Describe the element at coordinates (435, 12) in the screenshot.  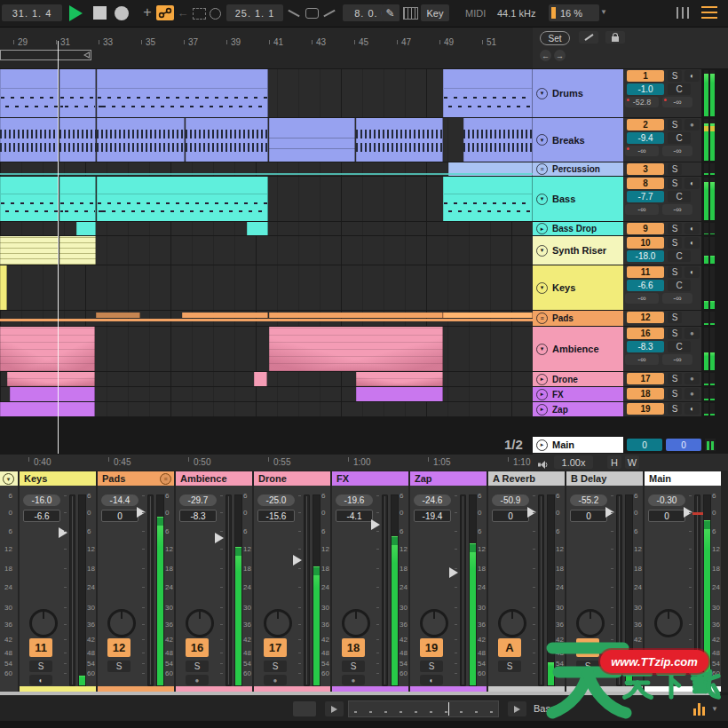
I see `key-map-button: Key` at that location.